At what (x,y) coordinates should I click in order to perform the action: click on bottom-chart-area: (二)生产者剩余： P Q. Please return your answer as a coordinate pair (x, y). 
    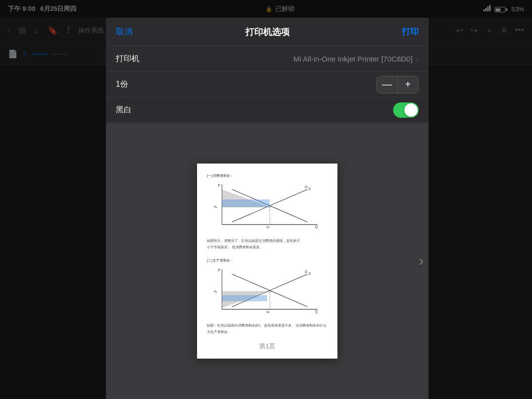
    Looking at the image, I should click on (267, 297).